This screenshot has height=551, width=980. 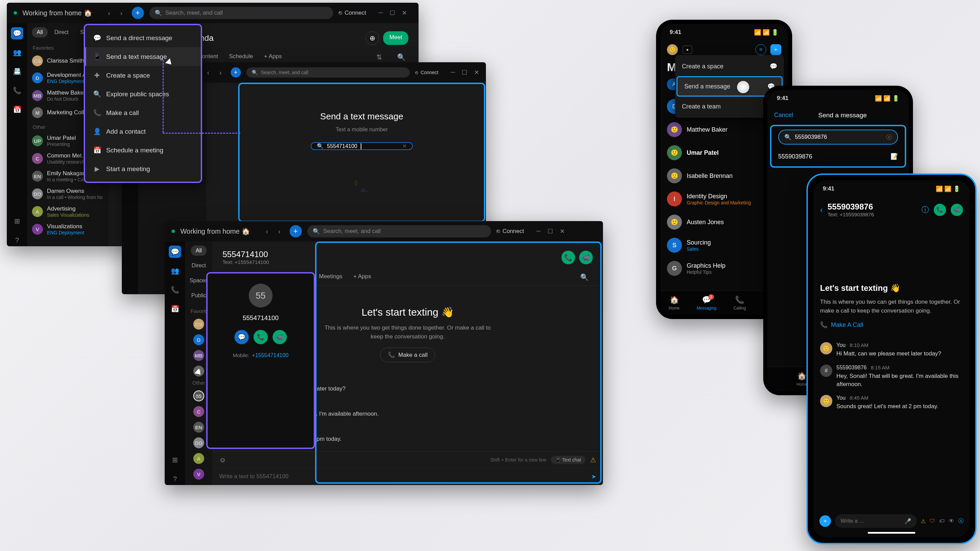 I want to click on warn-icon: ⚠, so click(x=923, y=521).